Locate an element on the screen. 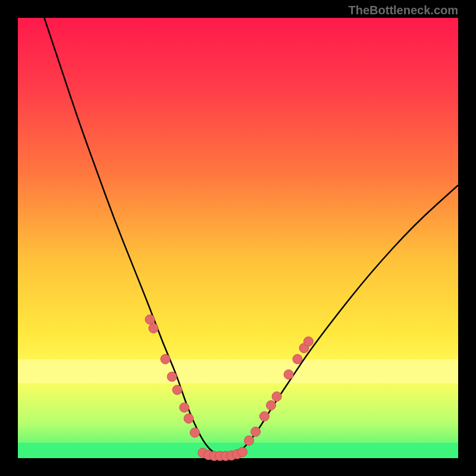 This screenshot has height=476, width=476. marker-group is located at coordinates (229, 388).